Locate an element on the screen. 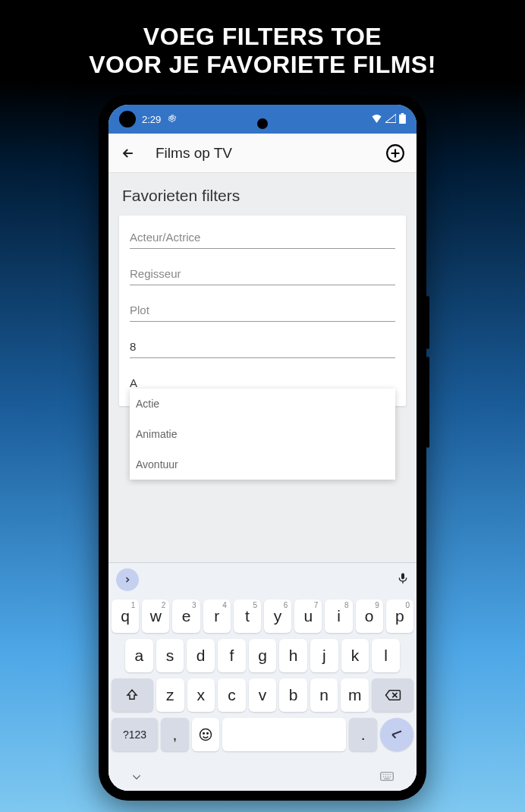 Image resolution: width=525 pixels, height=812 pixels. power-button is located at coordinates (428, 323).